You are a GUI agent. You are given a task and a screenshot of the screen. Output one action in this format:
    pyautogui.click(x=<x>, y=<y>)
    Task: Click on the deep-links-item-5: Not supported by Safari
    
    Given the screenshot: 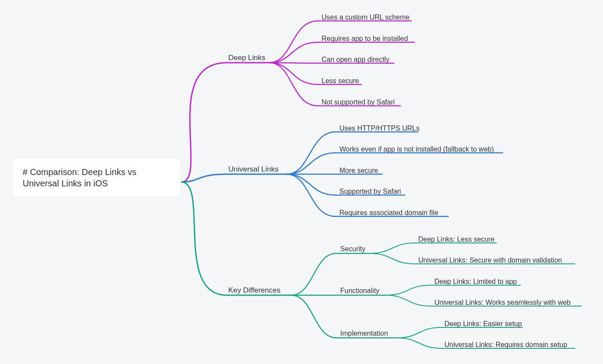 What is the action you would take?
    pyautogui.click(x=358, y=103)
    